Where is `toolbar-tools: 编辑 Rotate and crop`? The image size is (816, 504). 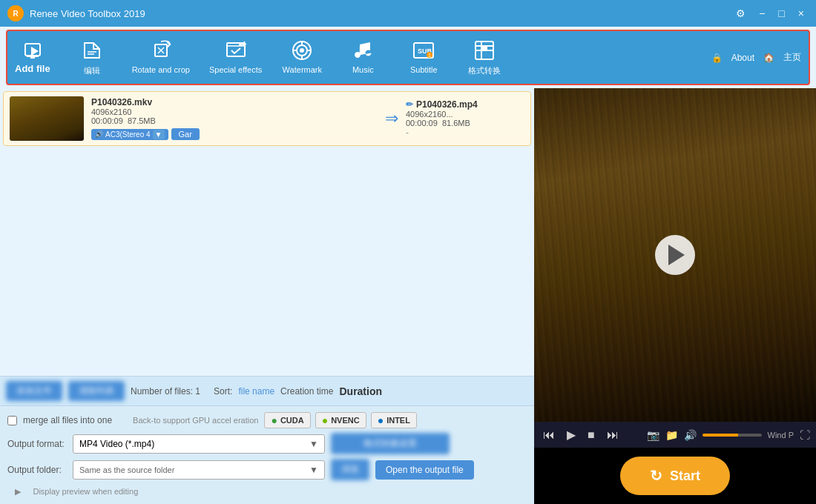 toolbar-tools: 编辑 Rotate and crop is located at coordinates (387, 58).